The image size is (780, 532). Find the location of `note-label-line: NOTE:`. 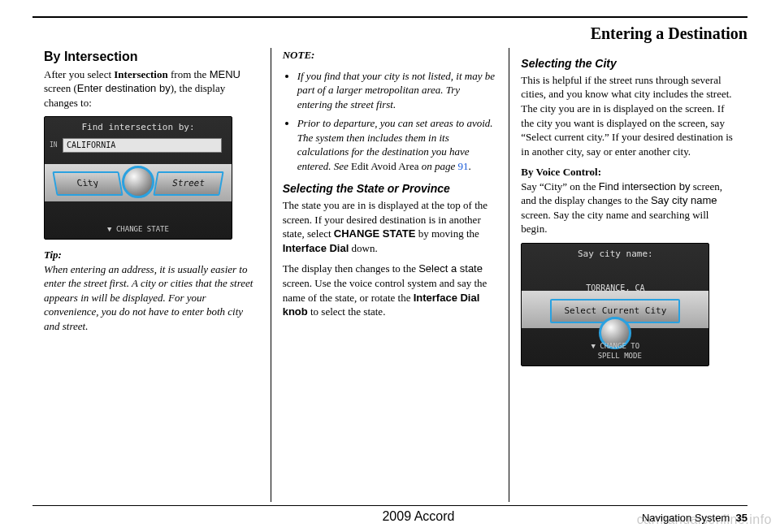

note-label-line: NOTE: is located at coordinates (390, 55).